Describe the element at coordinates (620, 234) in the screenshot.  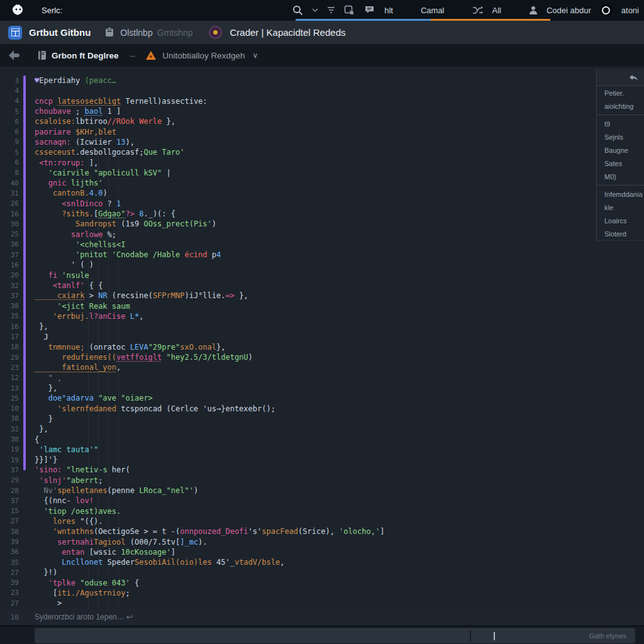
I see `menu-item: Sloterd` at that location.